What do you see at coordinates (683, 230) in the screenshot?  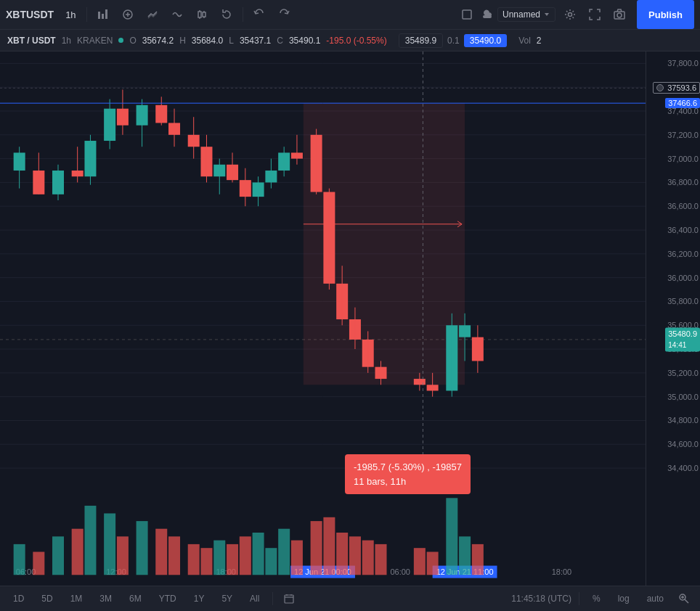 I see `price-axis-label: 36,400.0` at bounding box center [683, 230].